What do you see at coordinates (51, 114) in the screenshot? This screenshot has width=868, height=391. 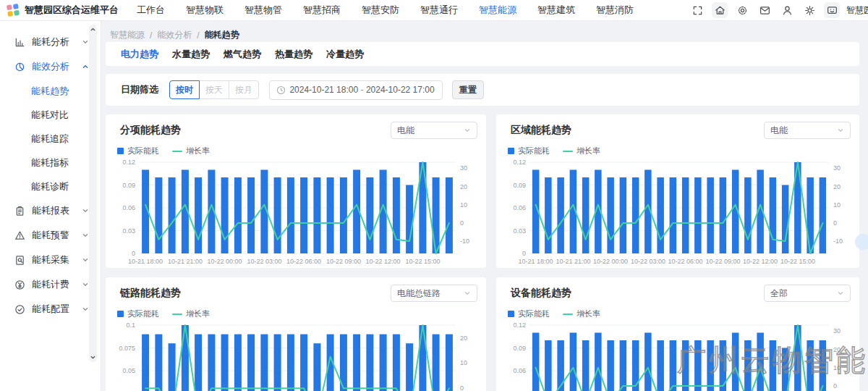 I see `sidebar-subitem-能耗对比: 能耗对比` at bounding box center [51, 114].